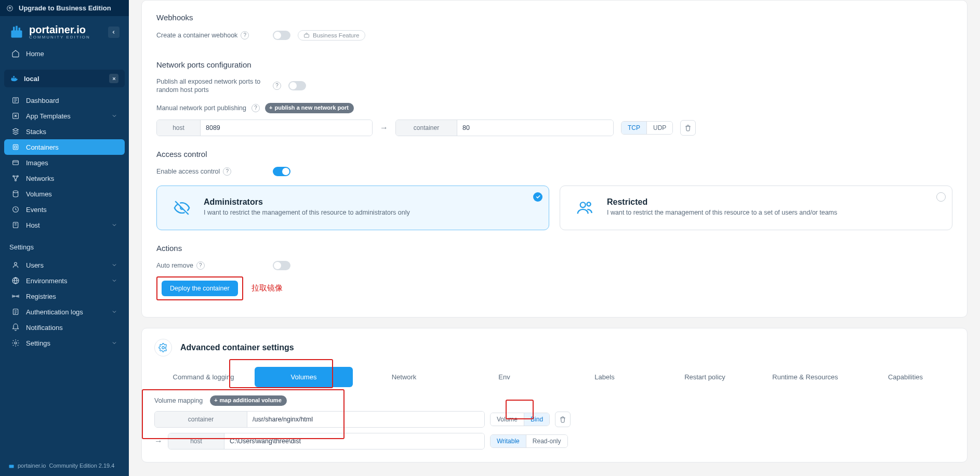 Image resolution: width=980 pixels, height=476 pixels. I want to click on footer-brand: portainer.io, so click(32, 466).